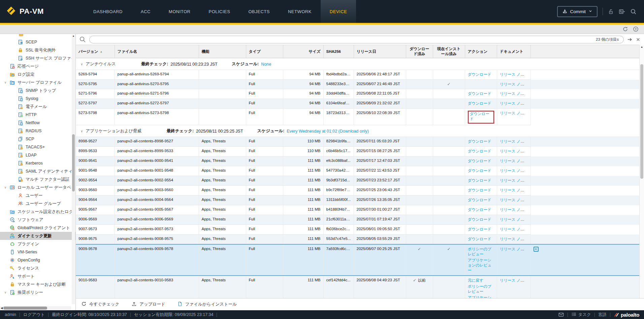 The height and width of the screenshot is (319, 644). What do you see at coordinates (514, 52) in the screenshot?
I see `column-header: ドキュメント` at bounding box center [514, 52].